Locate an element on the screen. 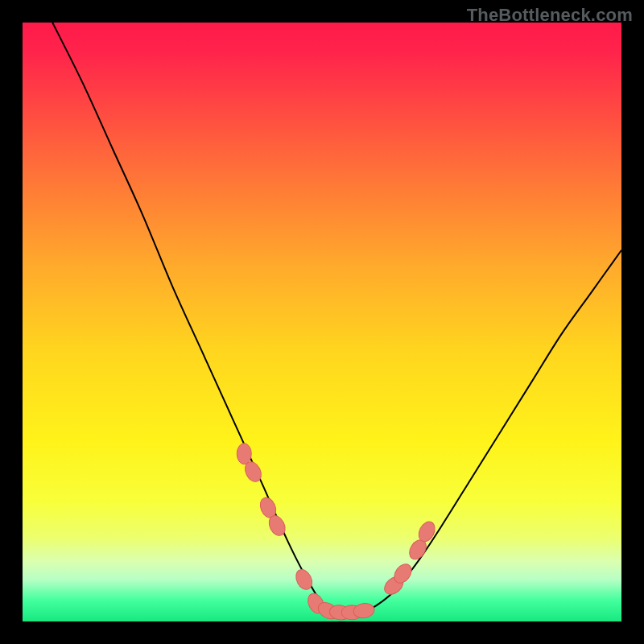 Image resolution: width=644 pixels, height=644 pixels. watermark-text: TheBottleneck.com is located at coordinates (550, 15).